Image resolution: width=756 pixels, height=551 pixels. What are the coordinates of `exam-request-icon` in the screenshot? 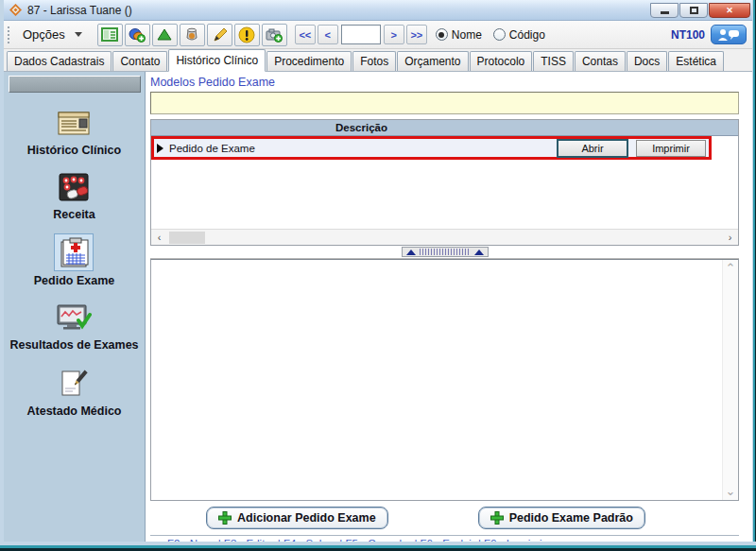 It's located at (74, 252).